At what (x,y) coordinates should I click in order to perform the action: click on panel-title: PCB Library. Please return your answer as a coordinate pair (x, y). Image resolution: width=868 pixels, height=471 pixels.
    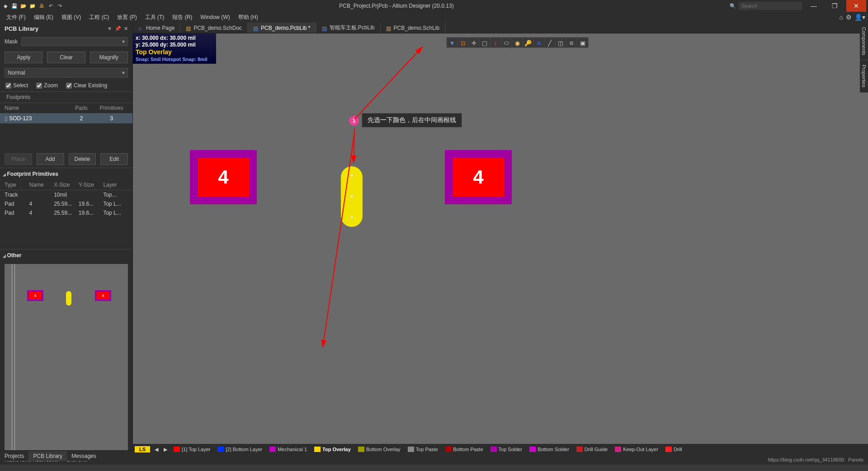
    Looking at the image, I should click on (22, 29).